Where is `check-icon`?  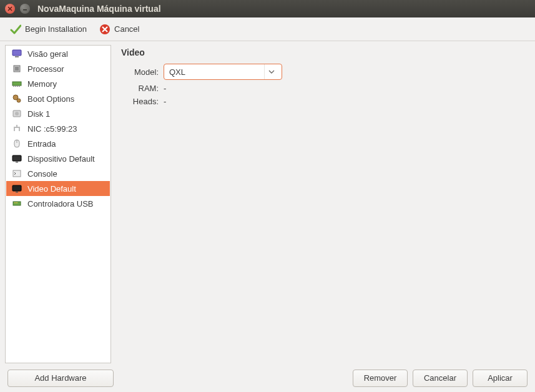
check-icon is located at coordinates (16, 29).